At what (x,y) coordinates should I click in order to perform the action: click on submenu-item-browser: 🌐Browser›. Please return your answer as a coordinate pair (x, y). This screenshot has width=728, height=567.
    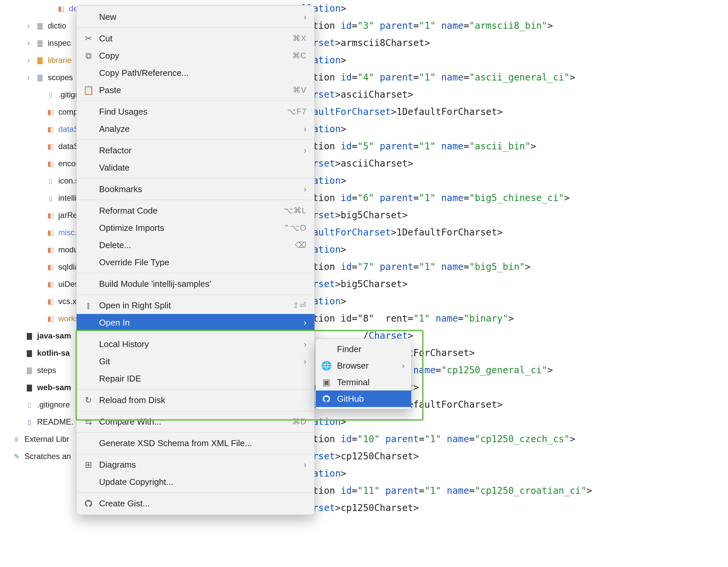
    Looking at the image, I should click on (363, 366).